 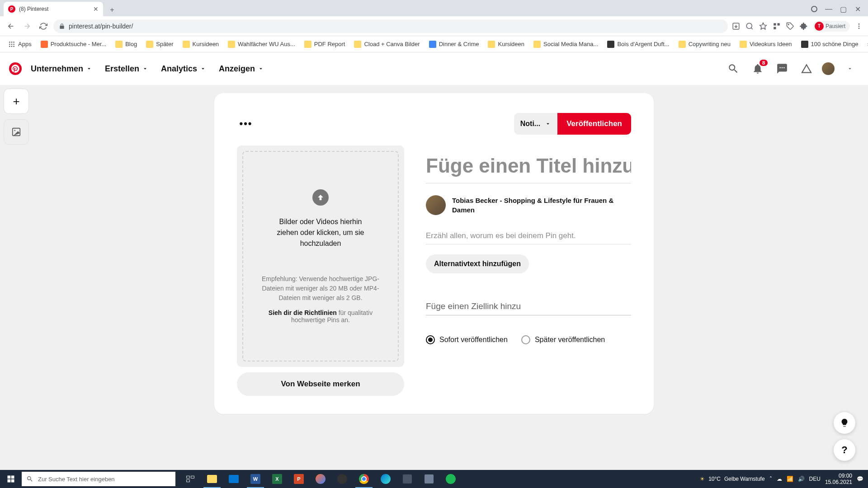 What do you see at coordinates (566, 44) in the screenshot?
I see `bookmark-item: Social Media Mana...` at bounding box center [566, 44].